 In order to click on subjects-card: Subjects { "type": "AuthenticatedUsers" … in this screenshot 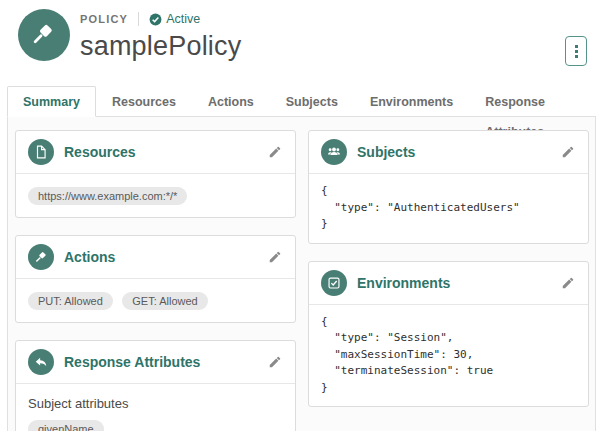, I will do `click(448, 187)`.